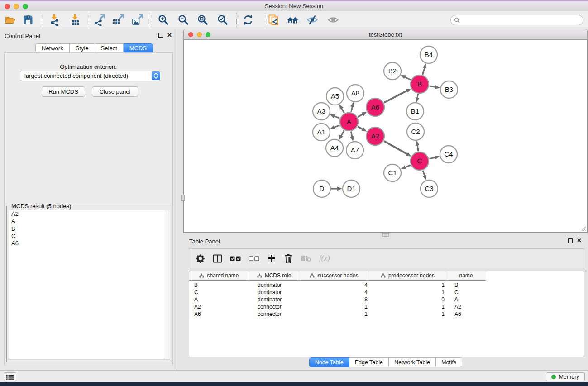  What do you see at coordinates (90, 221) in the screenshot?
I see `result-item: A` at bounding box center [90, 221].